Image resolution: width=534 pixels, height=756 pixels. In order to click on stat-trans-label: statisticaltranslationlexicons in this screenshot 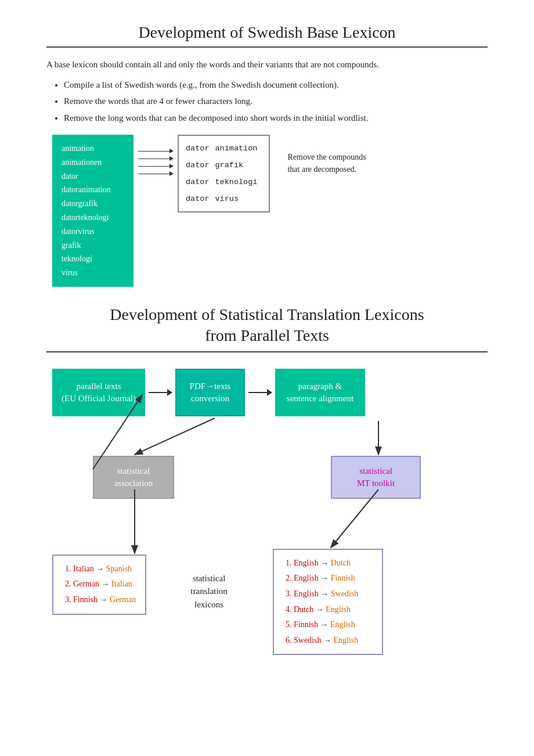, I will do `click(209, 592)`.